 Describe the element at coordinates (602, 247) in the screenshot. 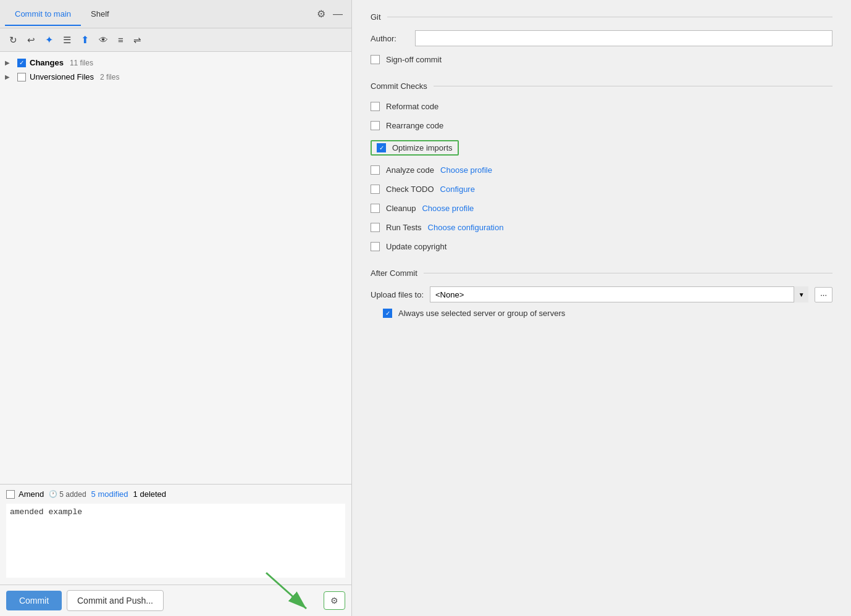

I see `check-update-copyright-row: Update copyright` at that location.